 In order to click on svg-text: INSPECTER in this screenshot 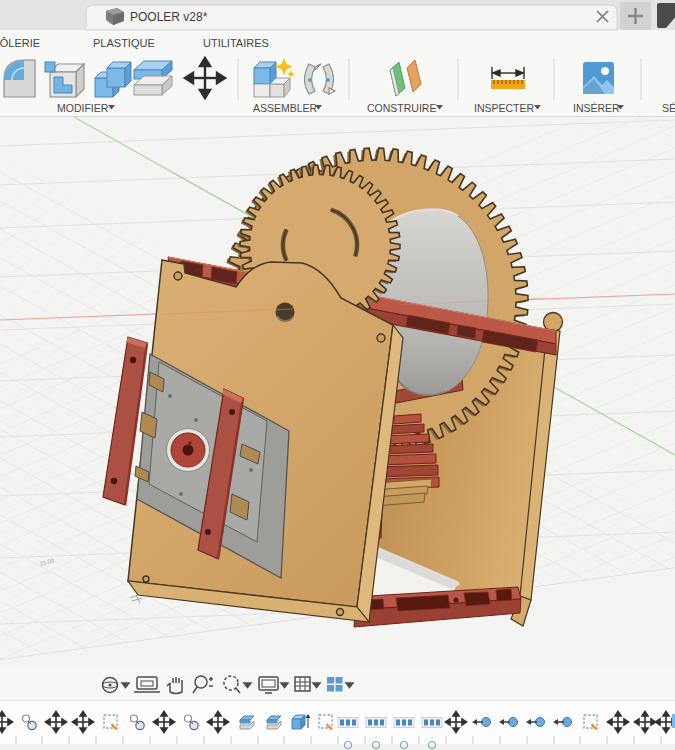, I will do `click(504, 108)`.